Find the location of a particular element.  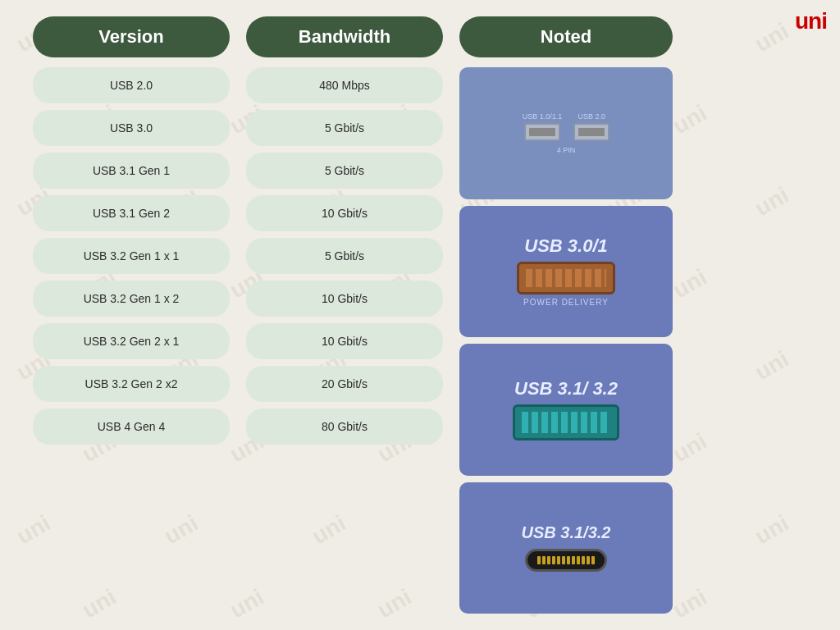

usb2-label: USB 2.0 is located at coordinates (592, 116).